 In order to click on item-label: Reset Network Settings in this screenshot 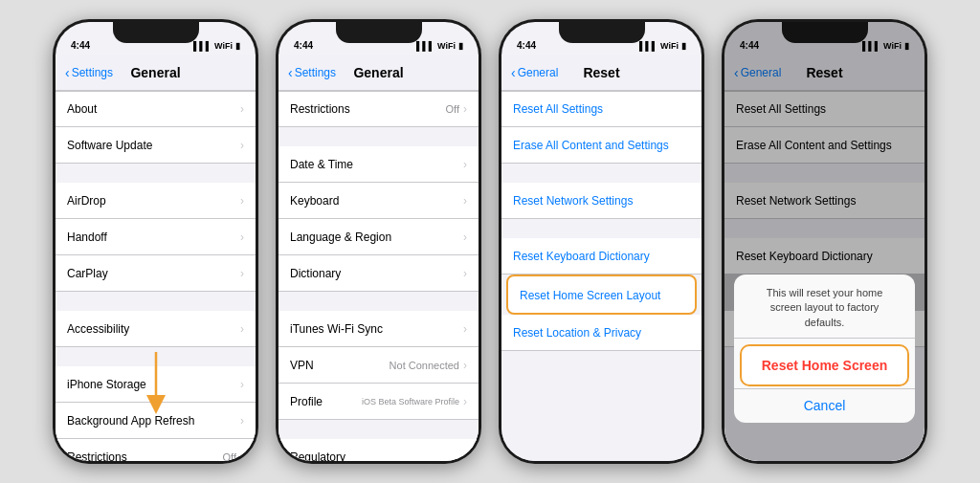, I will do `click(572, 201)`.